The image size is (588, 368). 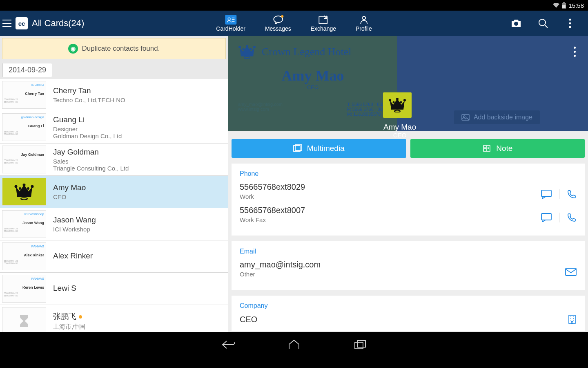 What do you see at coordinates (114, 95) in the screenshot?
I see `card-row: TECHNOCherry Tan5566 9999 - 235566 9999 …` at bounding box center [114, 95].